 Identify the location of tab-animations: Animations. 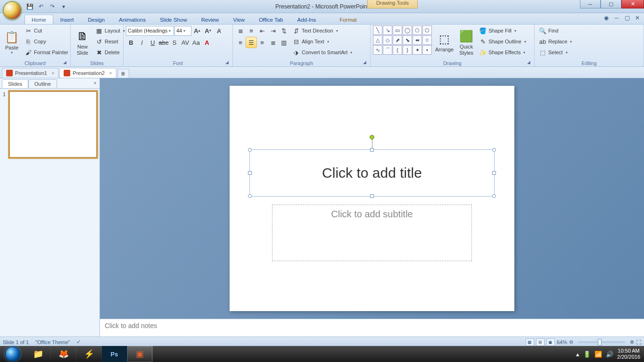
(132, 19).